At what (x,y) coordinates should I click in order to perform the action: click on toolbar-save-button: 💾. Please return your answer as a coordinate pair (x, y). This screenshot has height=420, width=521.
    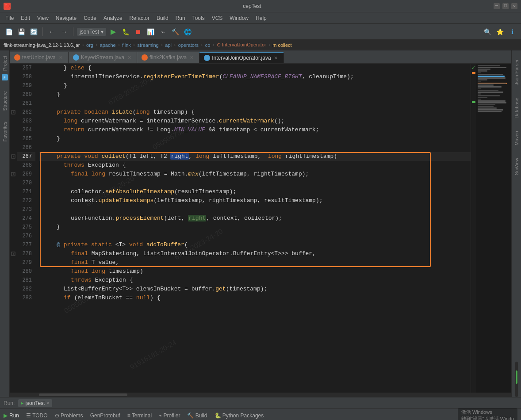
    Looking at the image, I should click on (21, 32).